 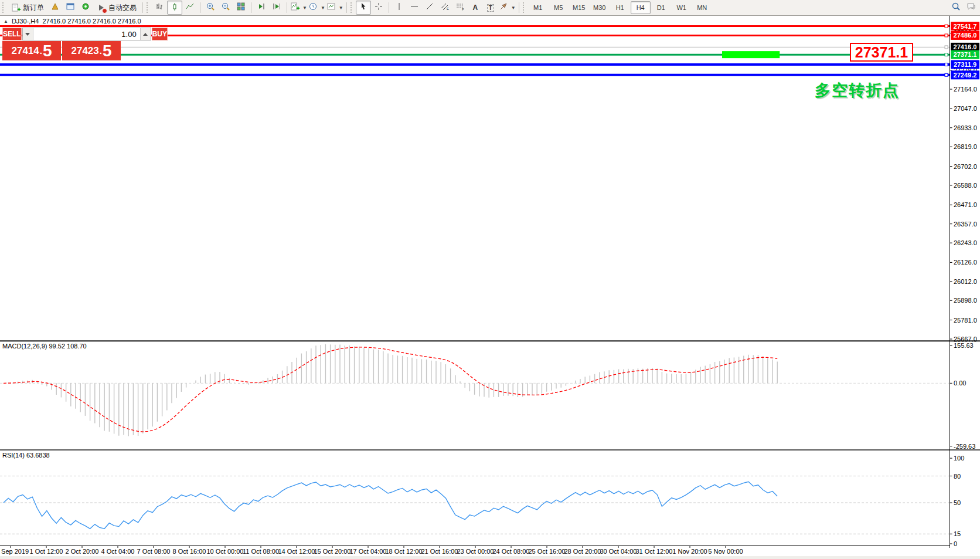 I want to click on buy-button: BUY, so click(x=159, y=34).